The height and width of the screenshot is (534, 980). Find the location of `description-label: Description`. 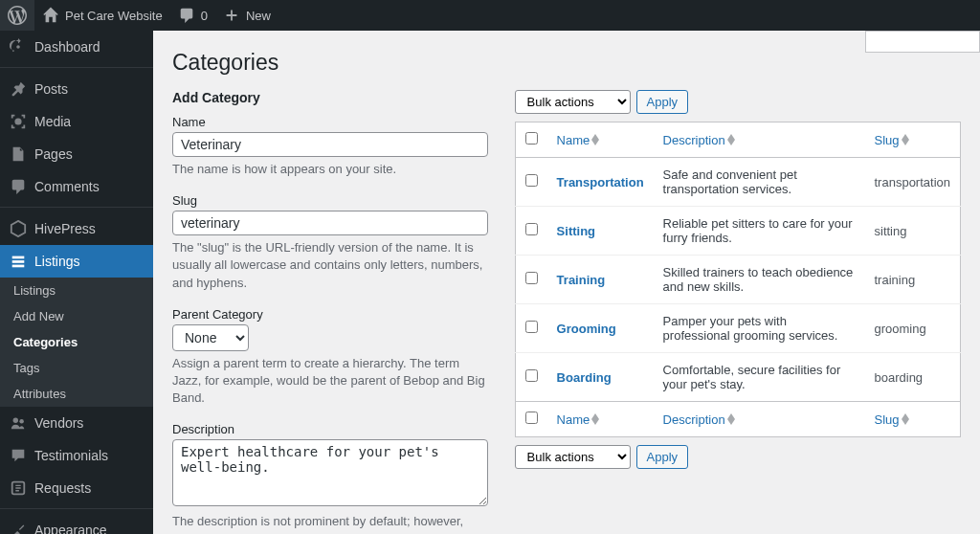

description-label: Description is located at coordinates (330, 429).